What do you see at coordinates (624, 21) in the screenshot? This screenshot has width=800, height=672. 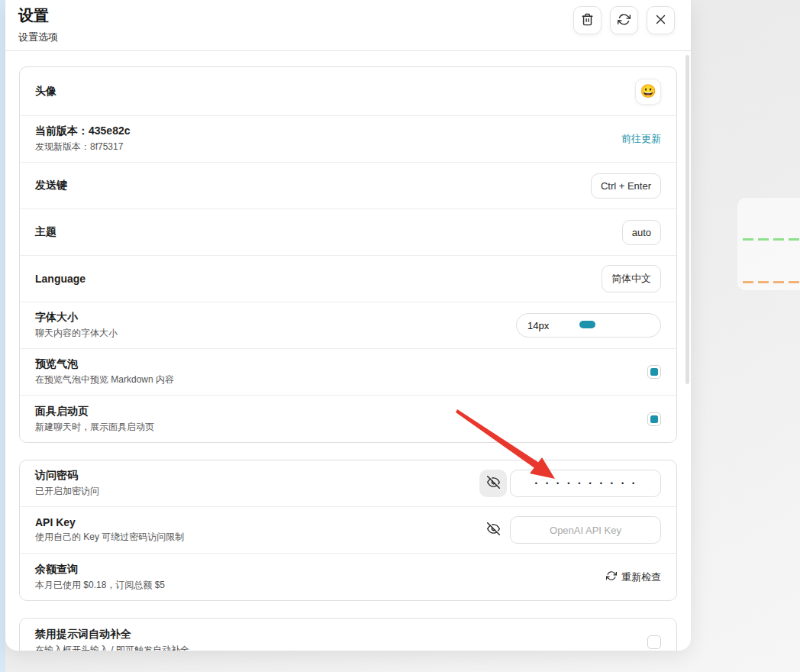 I see `reset-icon` at bounding box center [624, 21].